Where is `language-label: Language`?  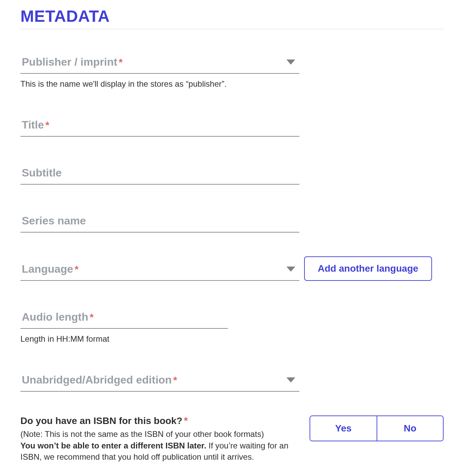 language-label: Language is located at coordinates (48, 269).